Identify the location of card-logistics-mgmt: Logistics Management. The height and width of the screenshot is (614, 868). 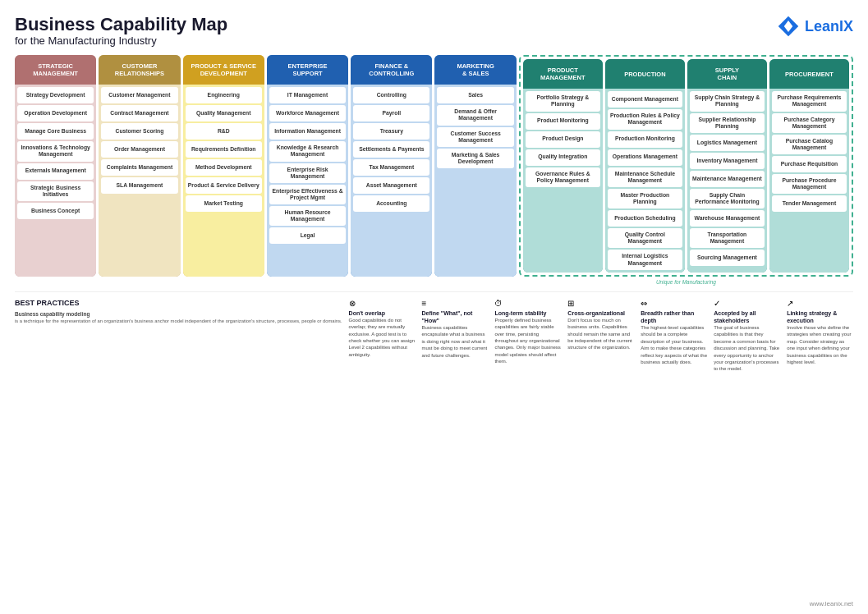
(728, 143).